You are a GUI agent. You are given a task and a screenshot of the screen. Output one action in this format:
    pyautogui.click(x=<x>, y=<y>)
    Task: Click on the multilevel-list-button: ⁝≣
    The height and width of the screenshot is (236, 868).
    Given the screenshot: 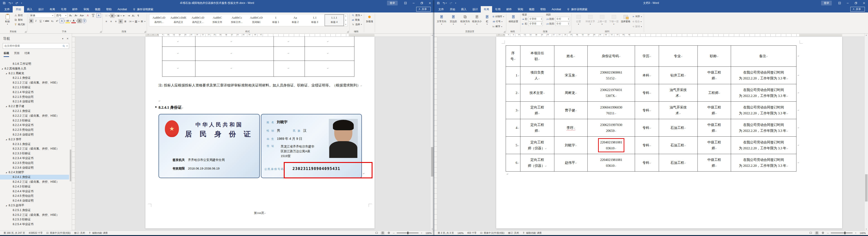 What is the action you would take?
    pyautogui.click(x=118, y=16)
    